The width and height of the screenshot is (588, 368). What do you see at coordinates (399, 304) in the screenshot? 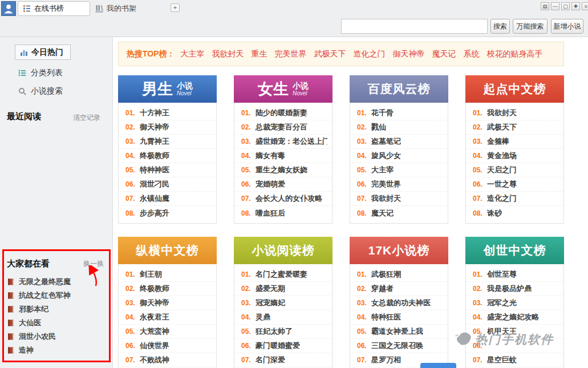
I see `board-item: 03.女总裁的功夫神医` at bounding box center [399, 304].